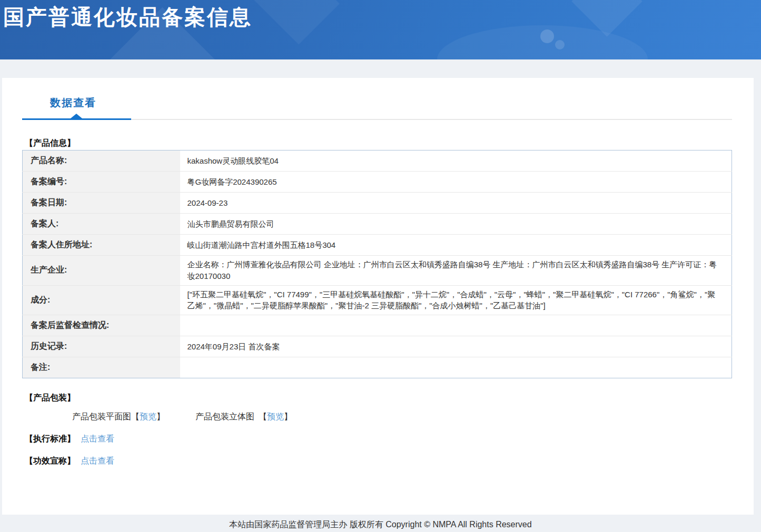 The height and width of the screenshot is (532, 761). Describe the element at coordinates (118, 417) in the screenshot. I see `packaging-flat: 产品包装平面图【预览】` at that location.